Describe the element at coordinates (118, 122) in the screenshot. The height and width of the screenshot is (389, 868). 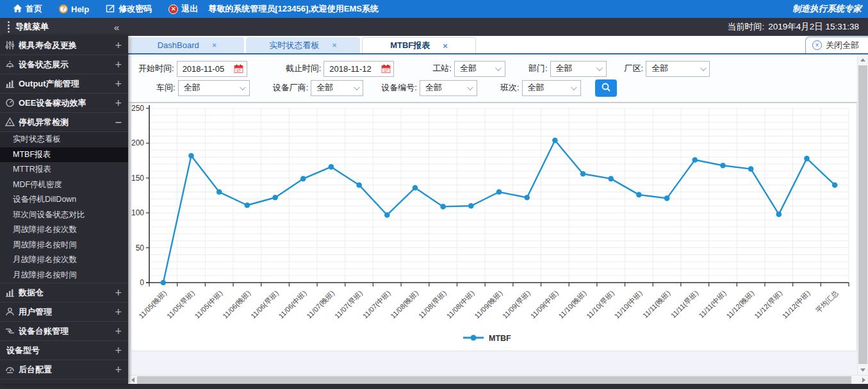
I see `minus-icon: −` at that location.